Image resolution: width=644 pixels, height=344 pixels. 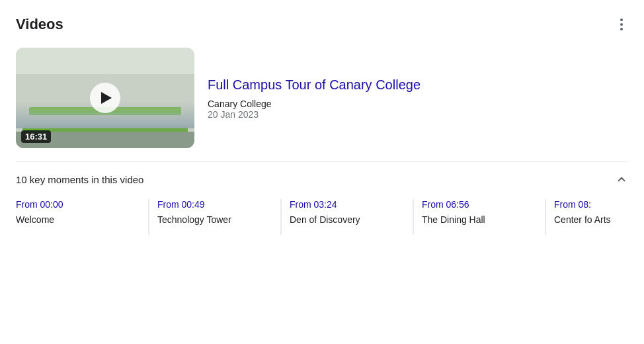 What do you see at coordinates (77, 204) in the screenshot?
I see `moment-timestamp-0: From 00:00` at bounding box center [77, 204].